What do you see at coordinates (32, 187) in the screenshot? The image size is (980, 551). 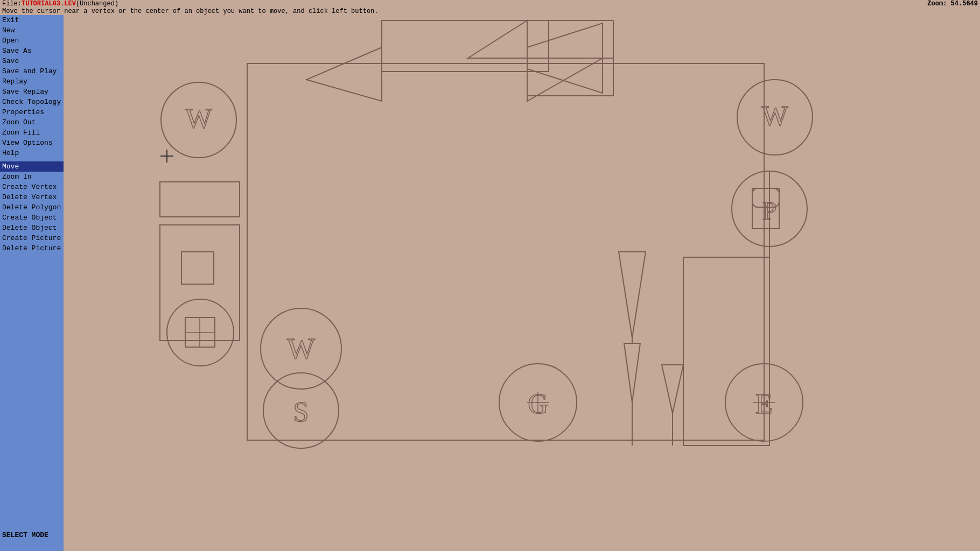 I see `tool-create-vertex: Create Vertex` at bounding box center [32, 187].